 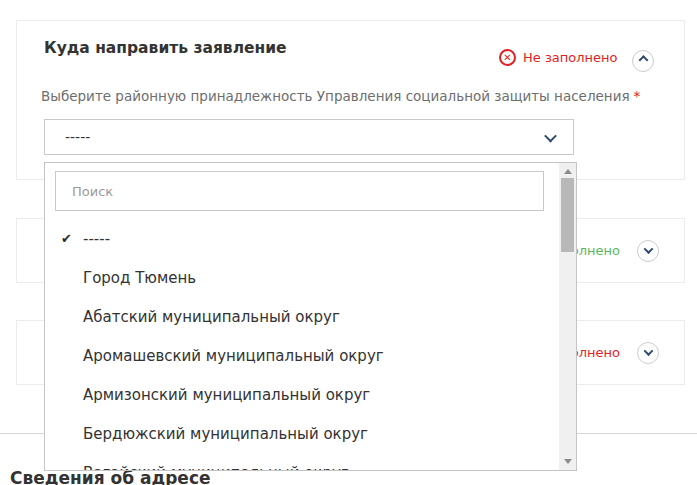 I want to click on x-circle-icon: ✕, so click(x=508, y=58).